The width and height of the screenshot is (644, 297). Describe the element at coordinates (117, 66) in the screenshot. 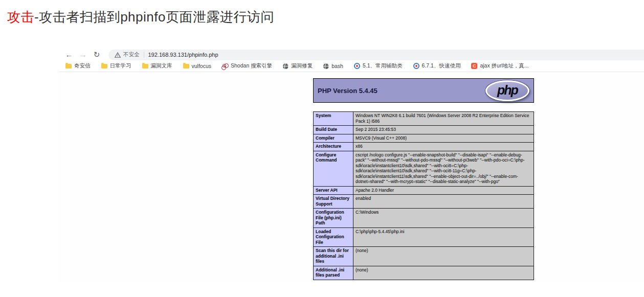

I see `bookmark-item: 日常学习` at that location.